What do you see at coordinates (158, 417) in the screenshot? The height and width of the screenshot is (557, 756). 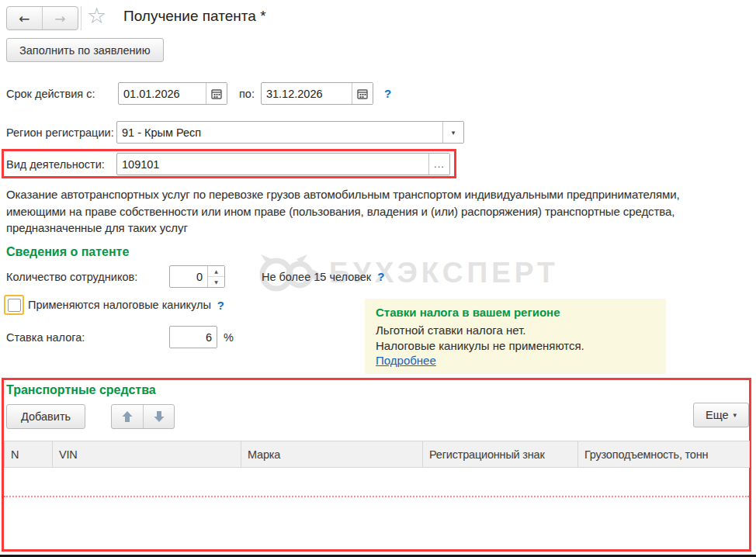 I see `move-down-button` at bounding box center [158, 417].